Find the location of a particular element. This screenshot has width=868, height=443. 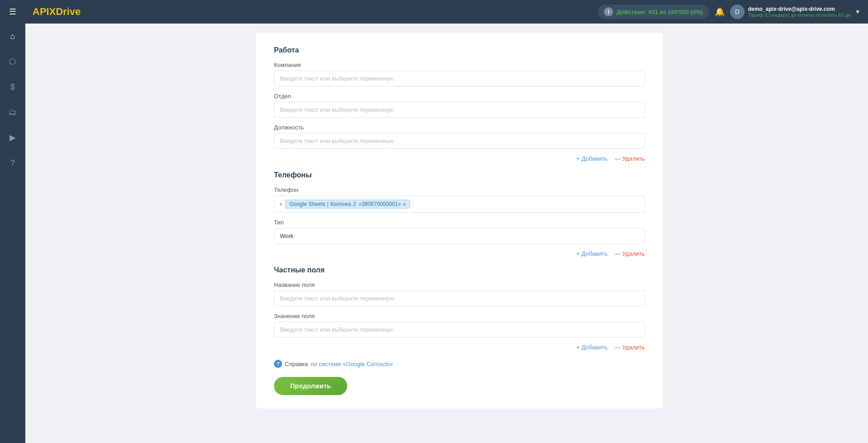

actions-total: 100'000 (0%) is located at coordinates (685, 12).